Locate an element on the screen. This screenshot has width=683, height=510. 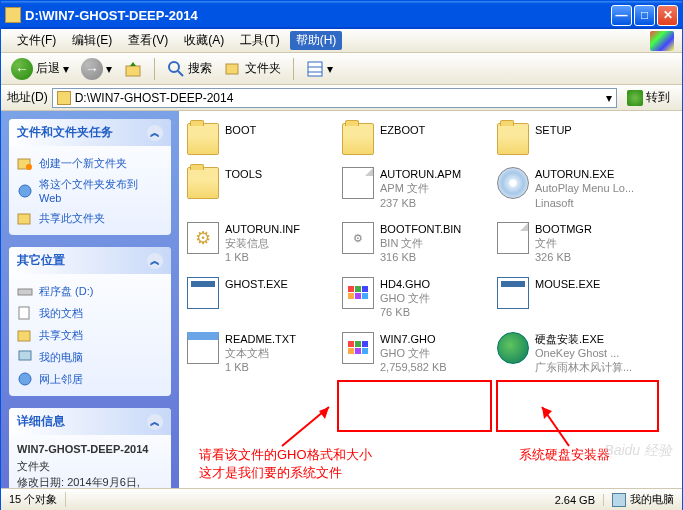
task-publish-web: 将这个文件夹发布到 Web is located at coordinates (90, 190).